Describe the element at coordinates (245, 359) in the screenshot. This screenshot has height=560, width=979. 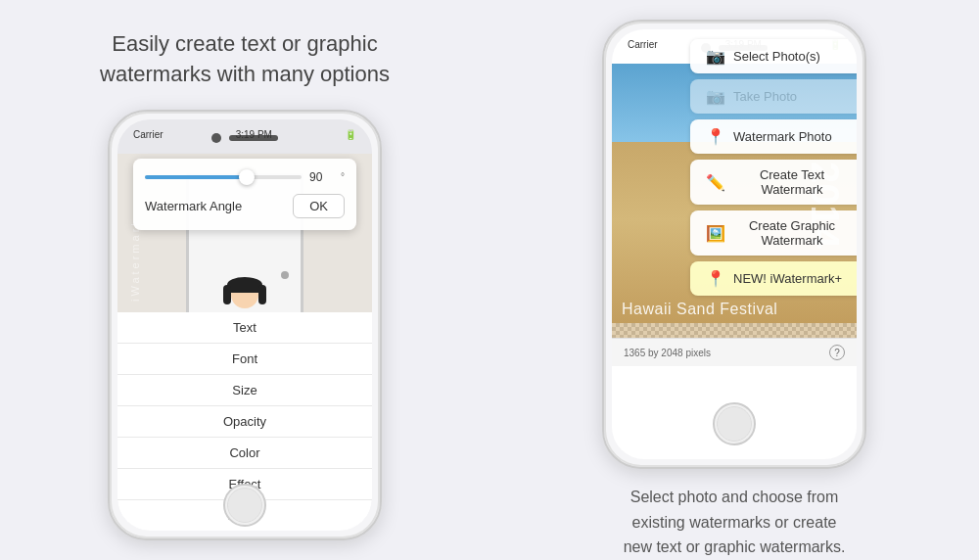
I see `list-item-font: Font` at that location.